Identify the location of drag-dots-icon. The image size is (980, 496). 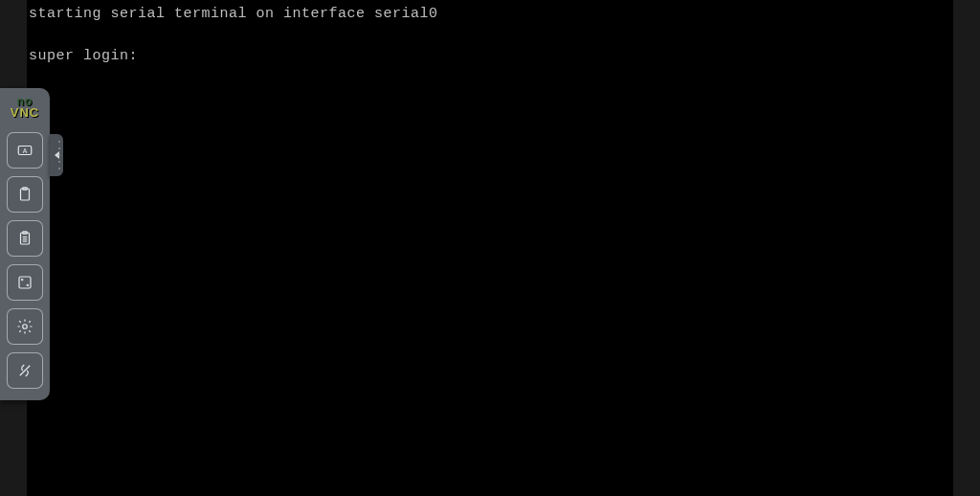
(59, 155).